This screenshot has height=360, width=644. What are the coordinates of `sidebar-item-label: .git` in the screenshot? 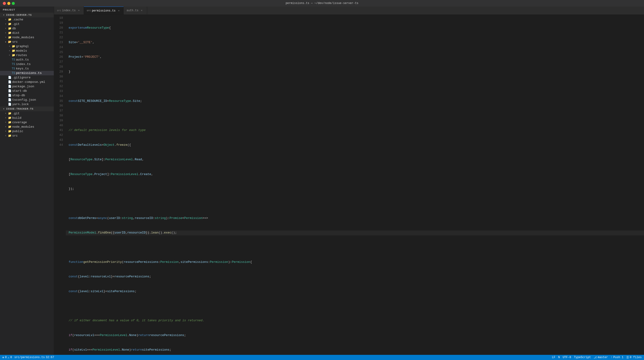 It's located at (16, 24).